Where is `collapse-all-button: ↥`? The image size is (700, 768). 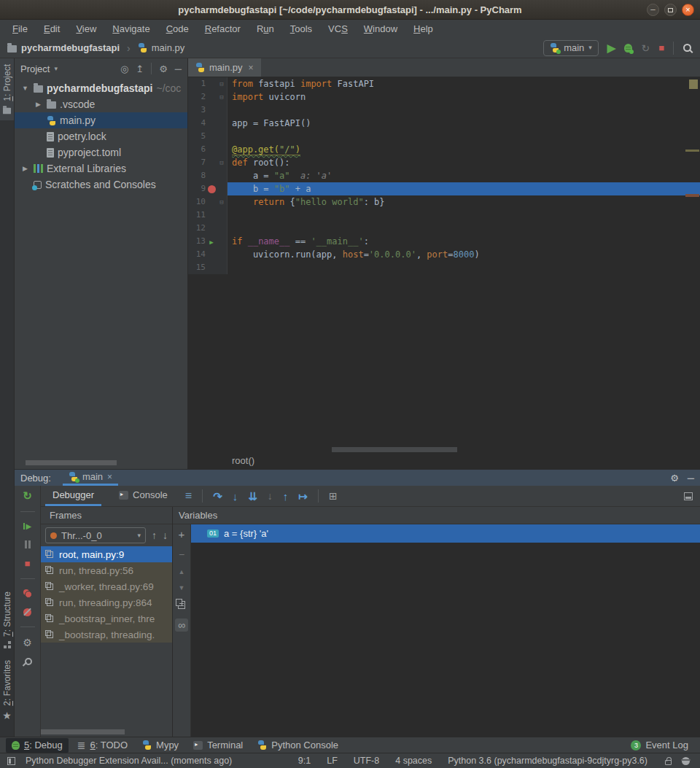
collapse-all-button: ↥ is located at coordinates (140, 69).